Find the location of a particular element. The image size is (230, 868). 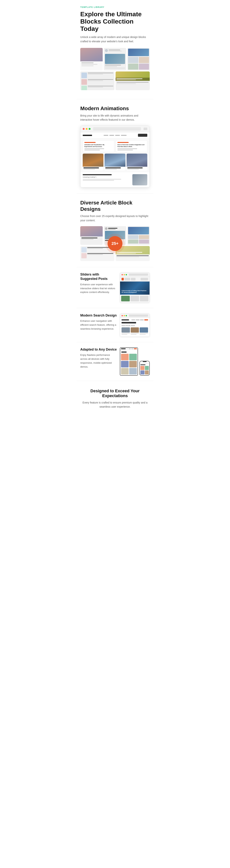

device-demo is located at coordinates (135, 362).